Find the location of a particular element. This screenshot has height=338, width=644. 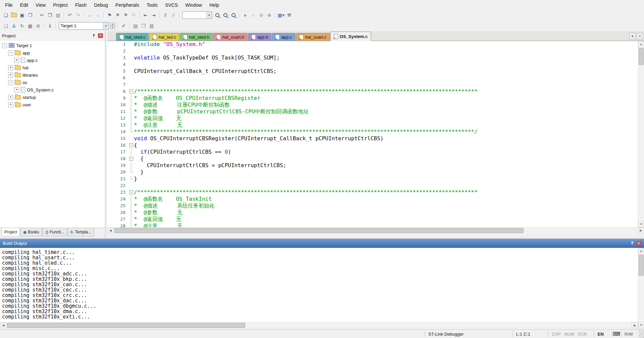

bottom-tab-functi: {}Functi... is located at coordinates (55, 232).